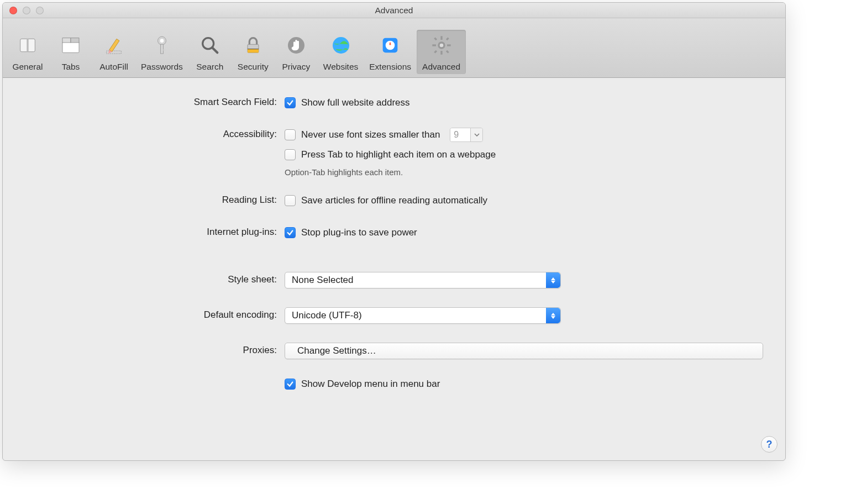 This screenshot has height=504, width=851. Describe the element at coordinates (370, 135) in the screenshot. I see `option-label: Never use font sizes smaller than` at that location.